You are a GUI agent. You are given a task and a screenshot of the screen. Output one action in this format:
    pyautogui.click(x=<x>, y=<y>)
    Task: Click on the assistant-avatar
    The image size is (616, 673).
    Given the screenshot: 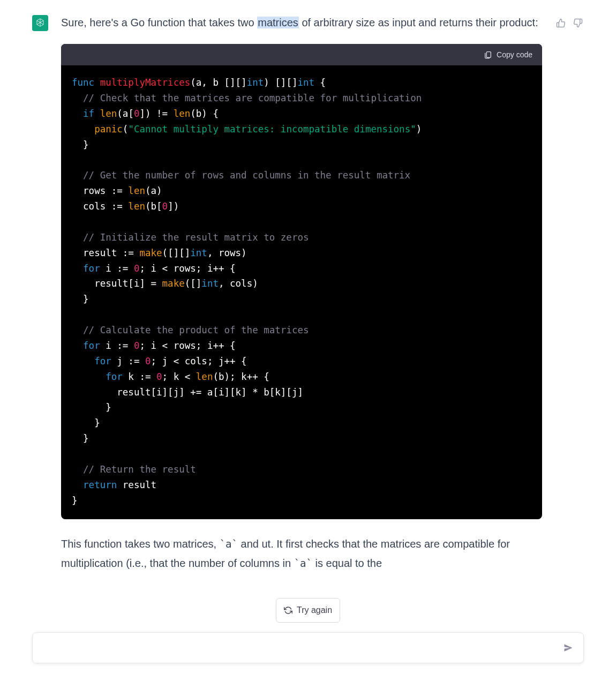 What is the action you would take?
    pyautogui.click(x=40, y=23)
    